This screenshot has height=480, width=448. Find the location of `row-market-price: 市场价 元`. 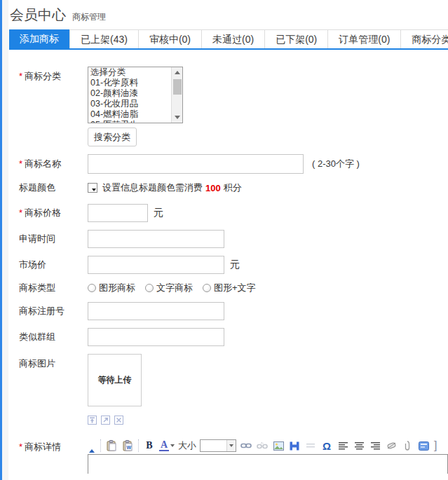

row-market-price: 市场价 元 is located at coordinates (233, 265).